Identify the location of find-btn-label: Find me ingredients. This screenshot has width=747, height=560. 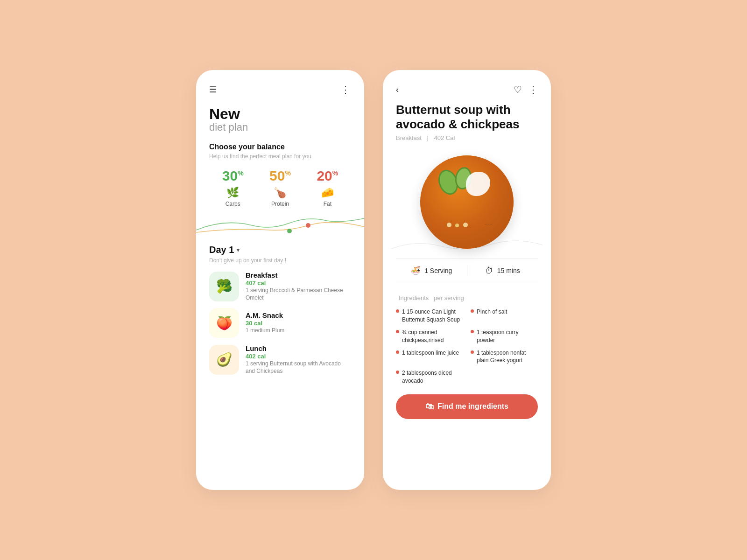
(473, 406).